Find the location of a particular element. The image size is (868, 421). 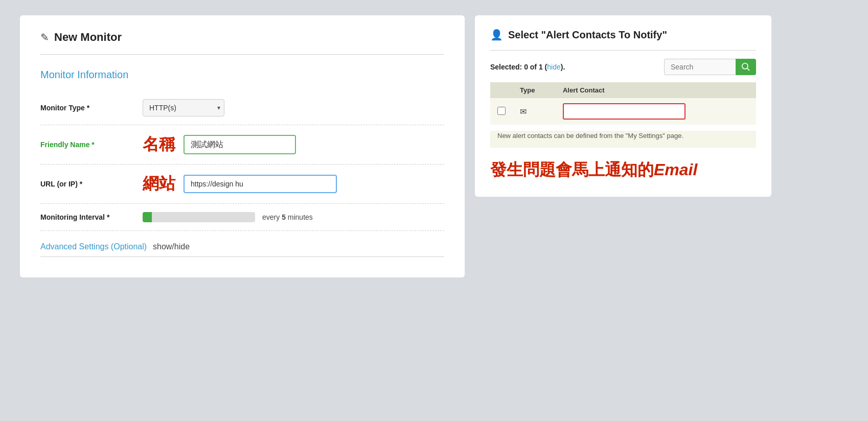

url-input is located at coordinates (260, 184).